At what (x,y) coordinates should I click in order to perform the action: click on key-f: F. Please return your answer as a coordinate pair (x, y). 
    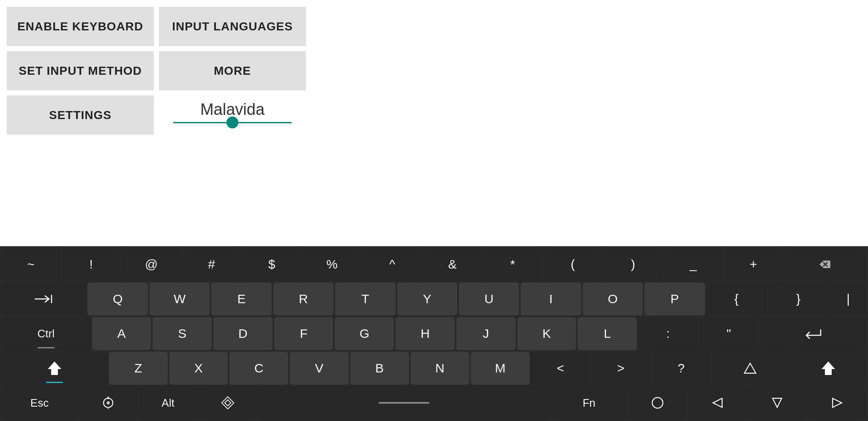
    Looking at the image, I should click on (304, 334).